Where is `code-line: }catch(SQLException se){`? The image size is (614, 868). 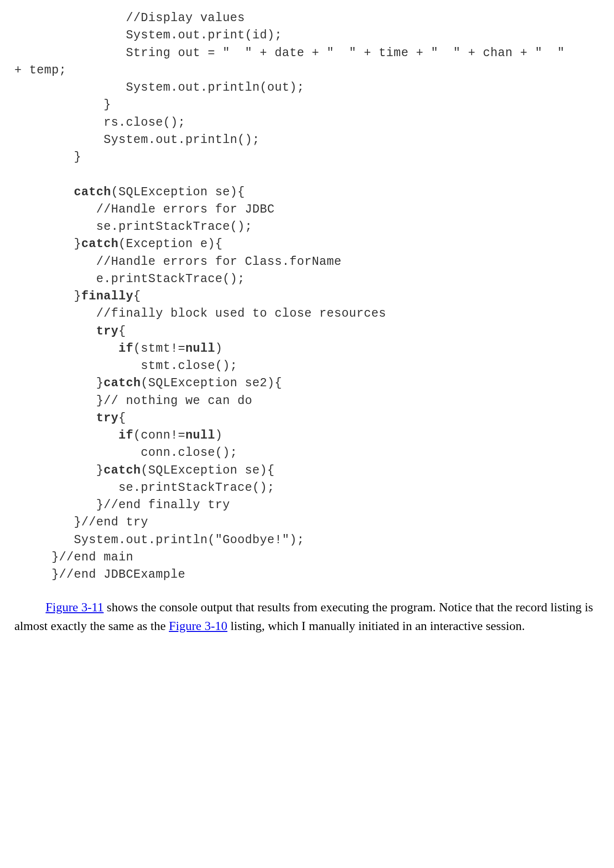 code-line: }catch(SQLException se){ is located at coordinates (145, 470).